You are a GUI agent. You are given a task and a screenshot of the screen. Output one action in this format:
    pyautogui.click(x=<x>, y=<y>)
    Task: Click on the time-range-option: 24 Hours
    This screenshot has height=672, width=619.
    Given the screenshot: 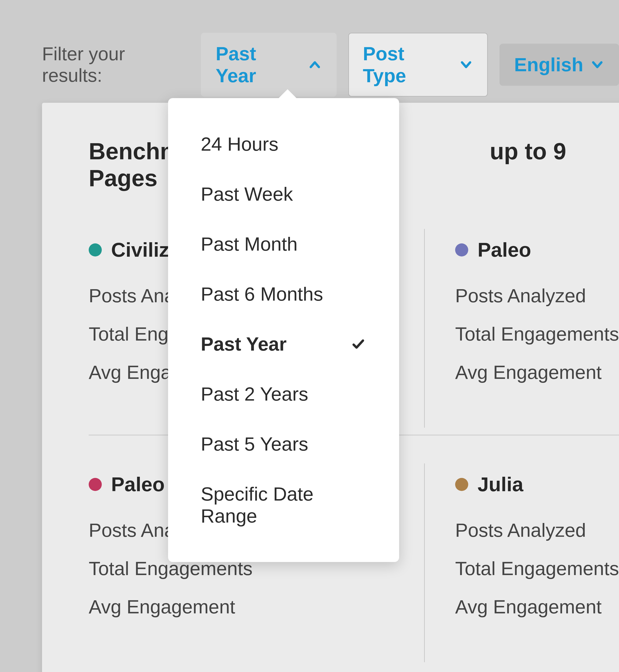 What is the action you would take?
    pyautogui.click(x=284, y=144)
    